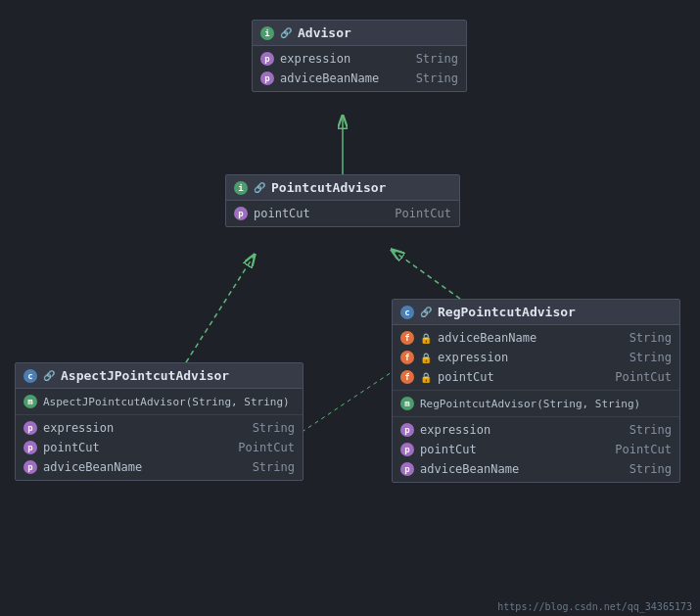 The image size is (700, 616). Describe the element at coordinates (30, 428) in the screenshot. I see `aspectjpointcutadvisor-expression-badge: p` at that location.